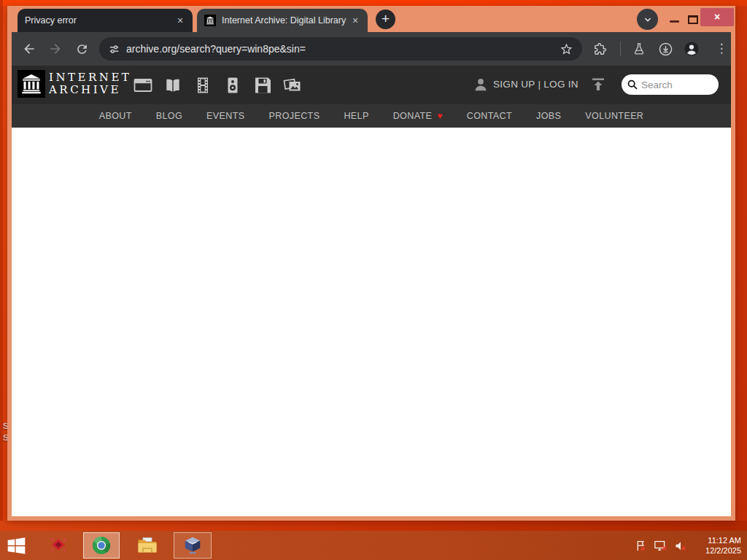 The image size is (747, 560). Describe the element at coordinates (343, 49) in the screenshot. I see `url-text: archive.org/search?query=win8pe&sin=` at that location.